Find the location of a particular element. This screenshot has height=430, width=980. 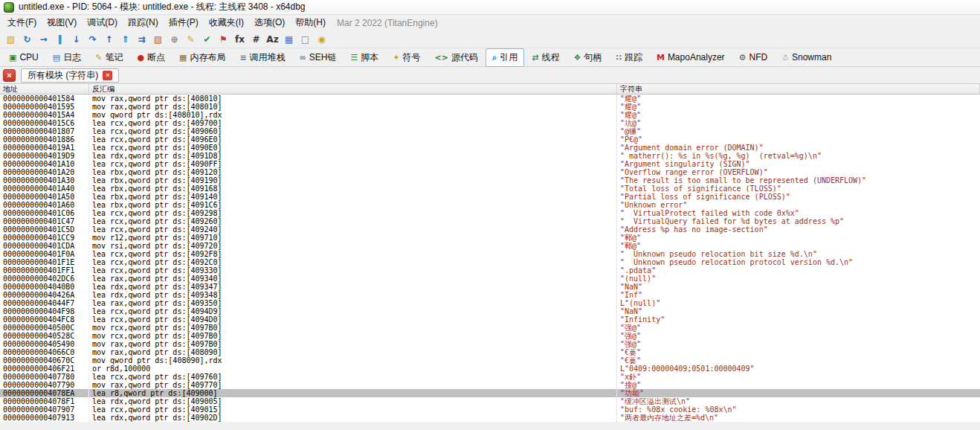

hash-icon: # is located at coordinates (256, 39).